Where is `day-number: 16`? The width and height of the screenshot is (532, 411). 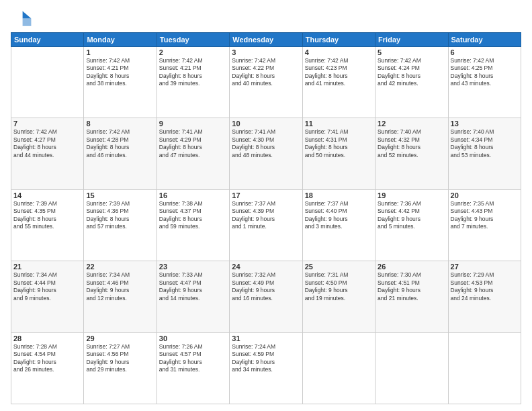
day-number: 16 is located at coordinates (193, 195).